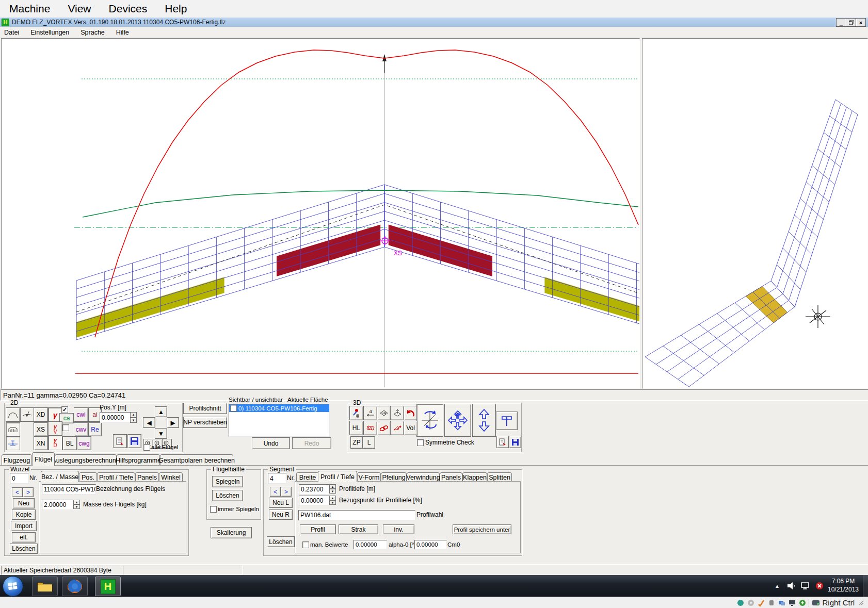 The height and width of the screenshot is (608, 868). I want to click on menu-hilfe: Hilfe, so click(123, 32).